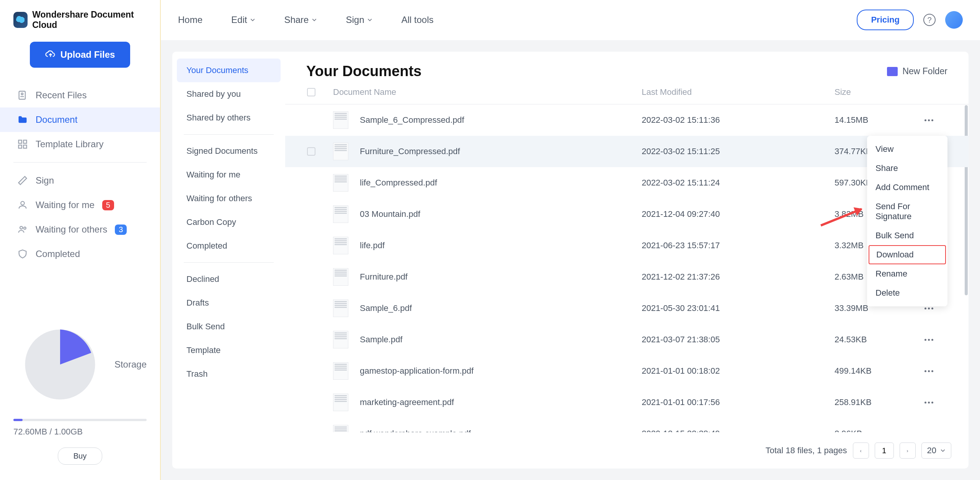 This screenshot has width=980, height=480. I want to click on file-name: Furniture.pdf, so click(384, 277).